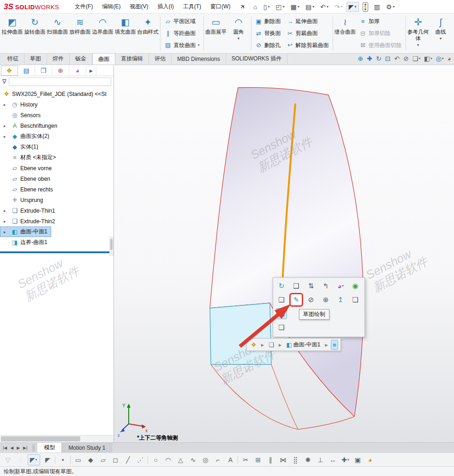 The width and height of the screenshot is (454, 476). What do you see at coordinates (370, 59) in the screenshot?
I see `pan-icon: ✚ ▾` at bounding box center [370, 59].